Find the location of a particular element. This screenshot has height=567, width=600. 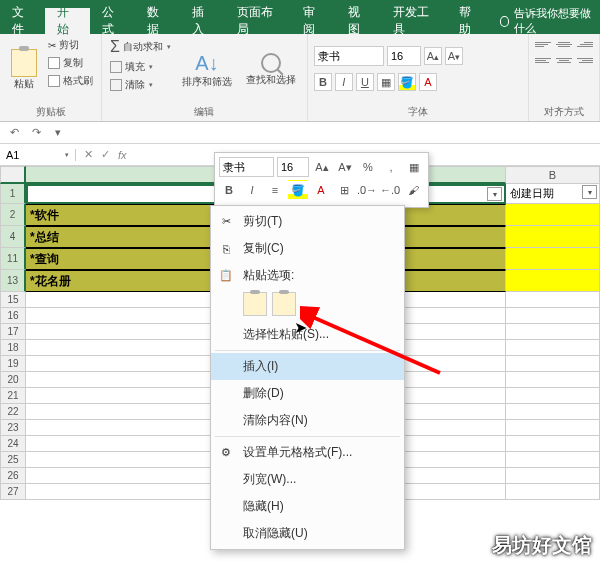

row-header-18: 18 is located at coordinates (13, 348).